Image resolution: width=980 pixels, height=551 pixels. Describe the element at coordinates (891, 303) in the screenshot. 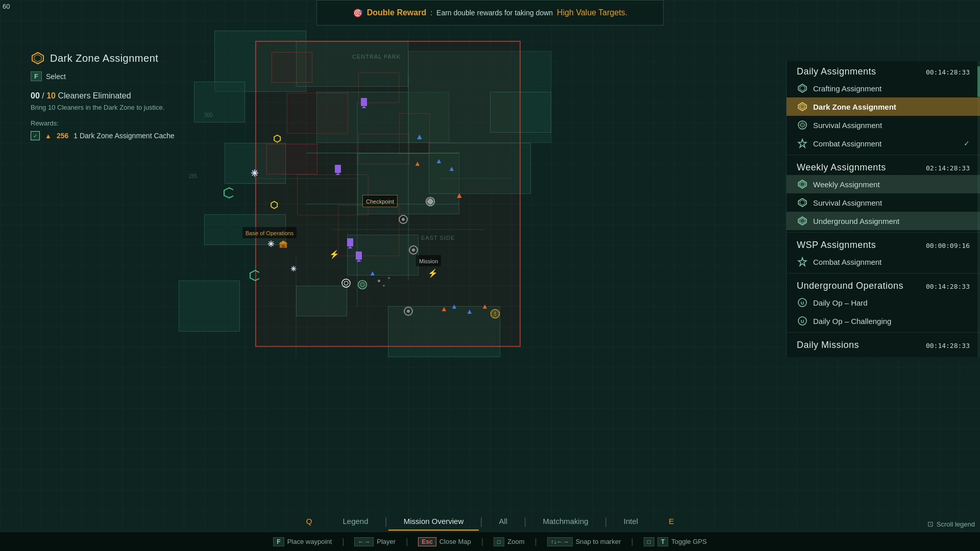

I see `daily-op-hard-label: Daily Op – Hard` at that location.